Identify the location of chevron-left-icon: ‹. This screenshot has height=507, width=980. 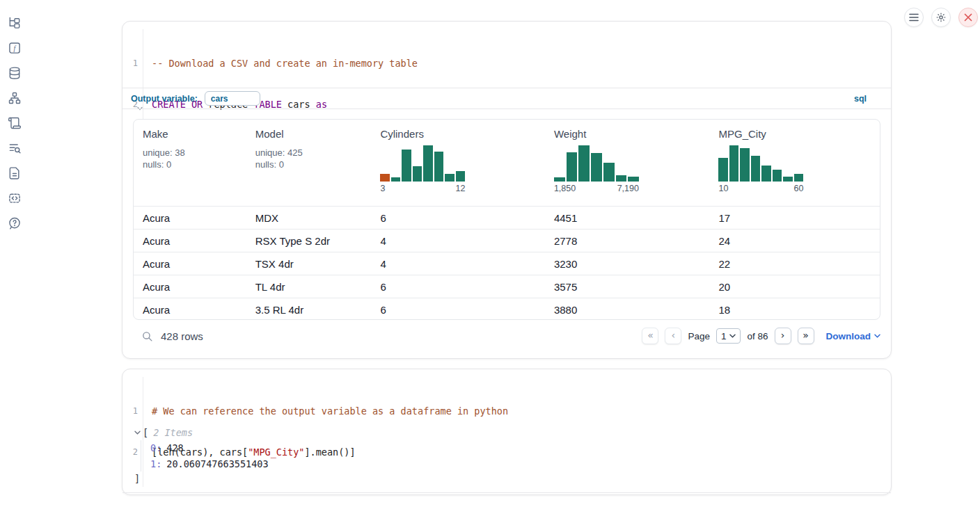
(674, 335).